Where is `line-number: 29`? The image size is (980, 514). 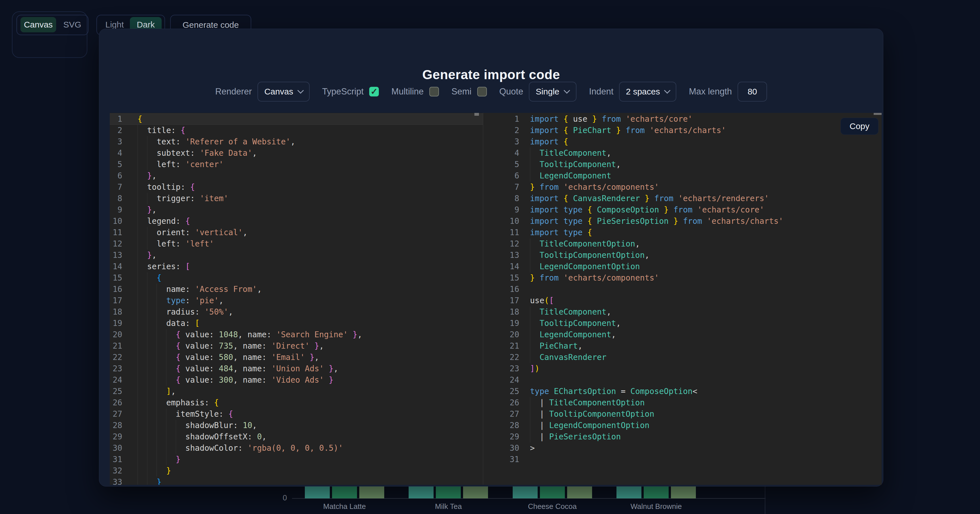 line-number: 29 is located at coordinates (116, 437).